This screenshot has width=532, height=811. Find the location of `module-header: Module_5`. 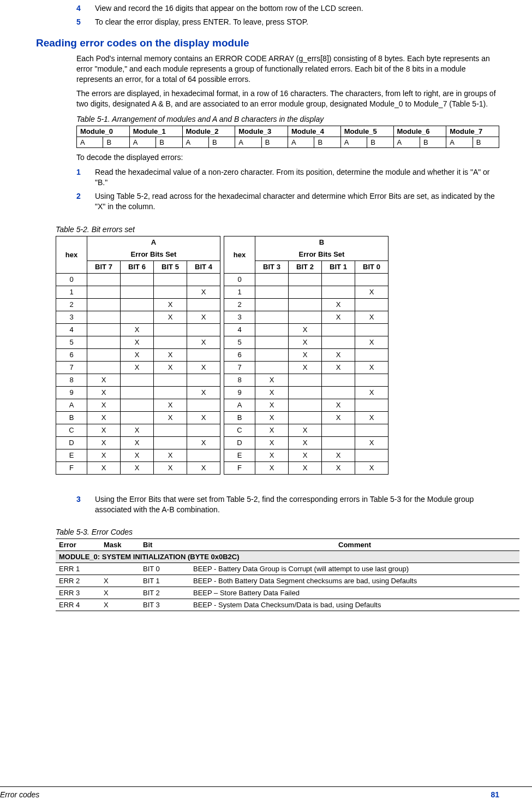

module-header: Module_5 is located at coordinates (367, 132).